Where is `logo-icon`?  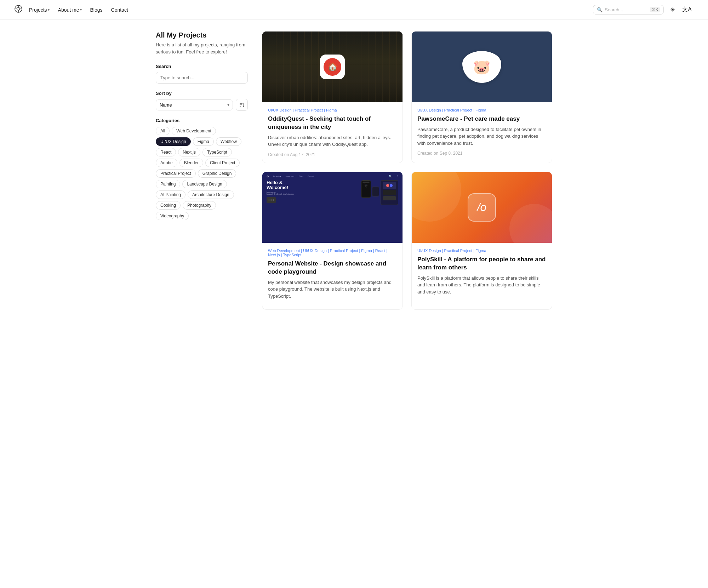
logo-icon is located at coordinates (18, 10).